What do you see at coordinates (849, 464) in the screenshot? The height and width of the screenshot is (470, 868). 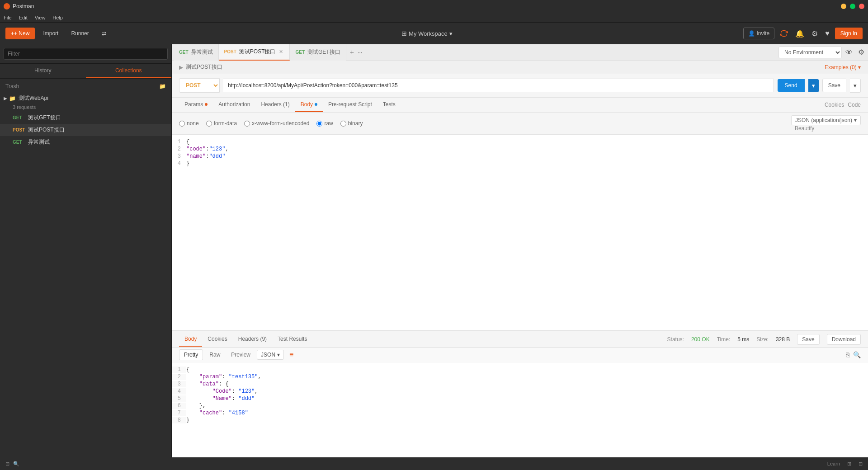 I see `layout-button-status: ⊞` at bounding box center [849, 464].